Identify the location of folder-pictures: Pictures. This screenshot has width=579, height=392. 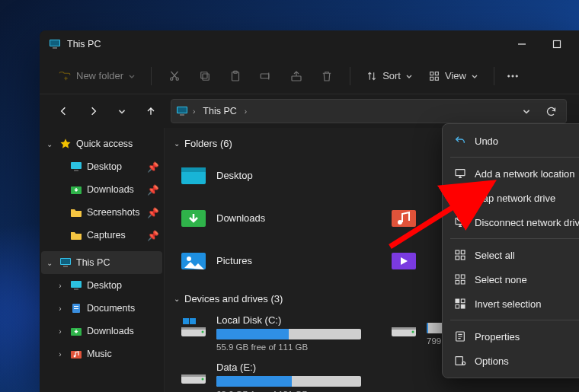
(273, 260).